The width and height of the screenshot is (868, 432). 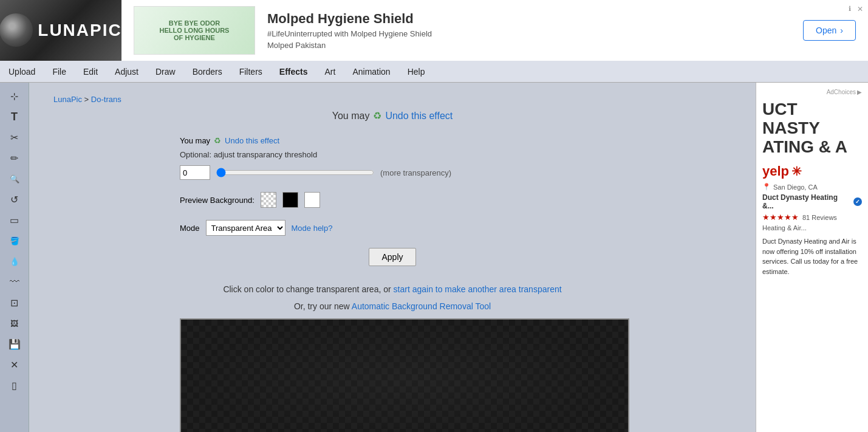 I want to click on dropper-tool: 💧, so click(x=15, y=261).